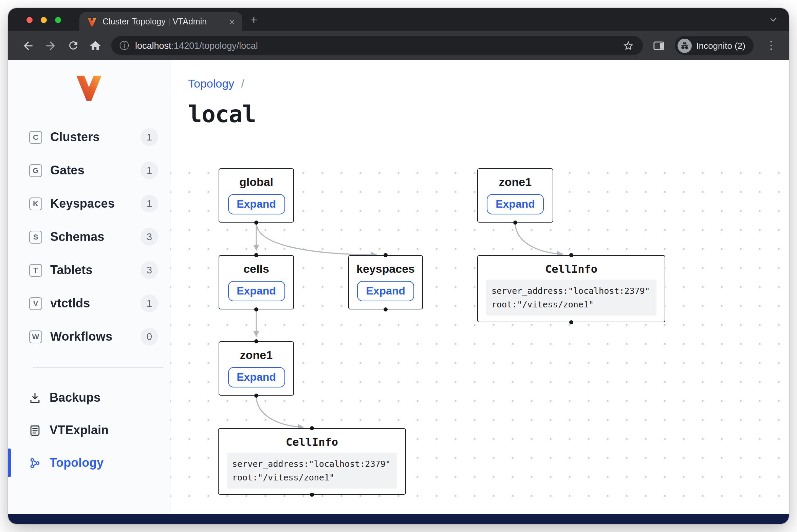  What do you see at coordinates (515, 205) in the screenshot?
I see `expand-button-zone1-top: Expand` at bounding box center [515, 205].